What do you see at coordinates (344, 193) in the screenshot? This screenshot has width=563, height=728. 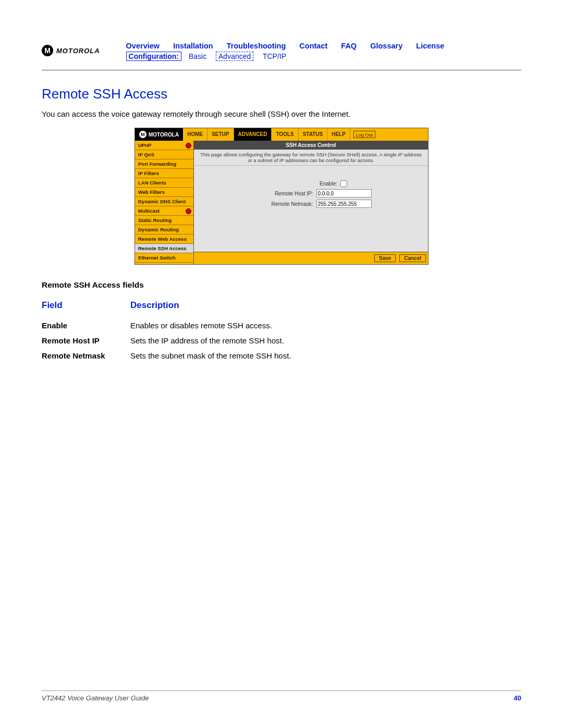 I see `host-ip-input` at bounding box center [344, 193].